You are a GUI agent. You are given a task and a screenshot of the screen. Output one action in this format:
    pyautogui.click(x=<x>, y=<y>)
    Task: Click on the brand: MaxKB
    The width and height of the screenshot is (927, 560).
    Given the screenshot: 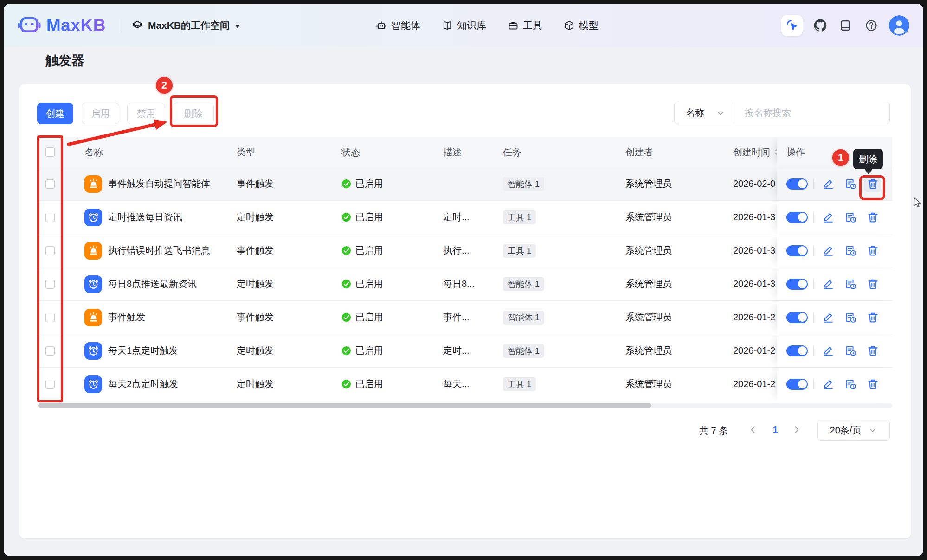 What is the action you would take?
    pyautogui.click(x=55, y=25)
    